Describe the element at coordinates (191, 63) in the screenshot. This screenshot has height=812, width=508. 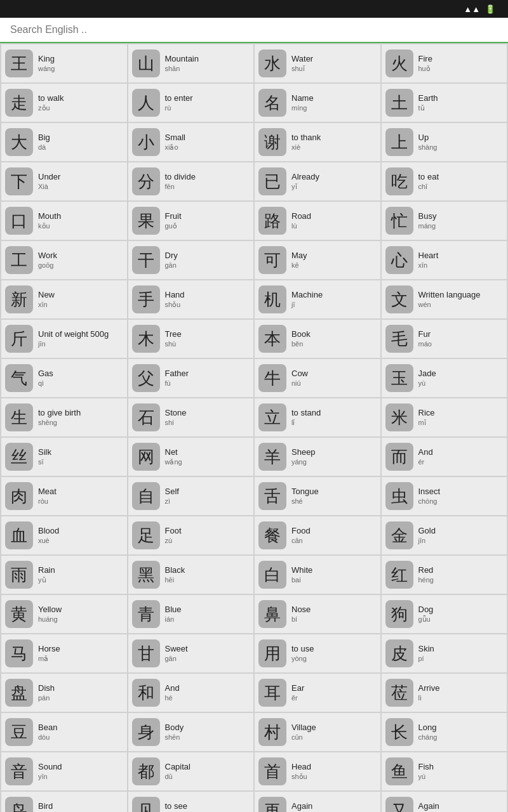
I see `list-item: 山Mountainshān` at that location.